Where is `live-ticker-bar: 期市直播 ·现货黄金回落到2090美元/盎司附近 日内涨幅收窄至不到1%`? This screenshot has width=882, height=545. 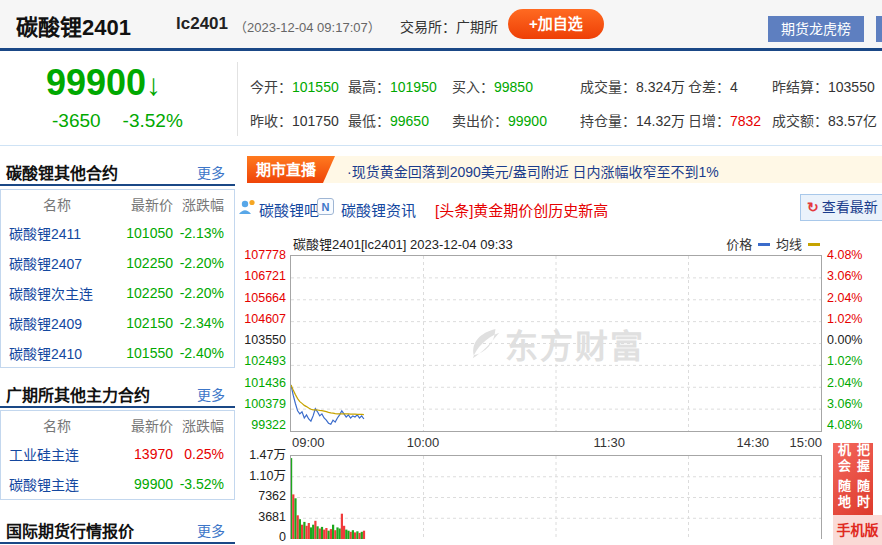
live-ticker-bar: 期市直播 ·现货黄金回落到2090美元/盎司附近 日内涨幅收窄至不到1% is located at coordinates (564, 170).